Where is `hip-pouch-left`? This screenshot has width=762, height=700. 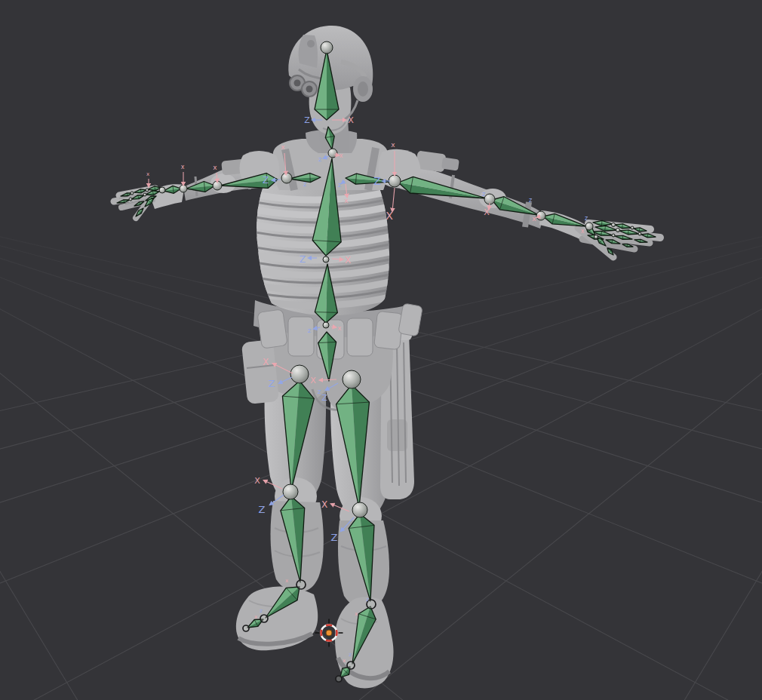
hip-pouch-left is located at coordinates (260, 372).